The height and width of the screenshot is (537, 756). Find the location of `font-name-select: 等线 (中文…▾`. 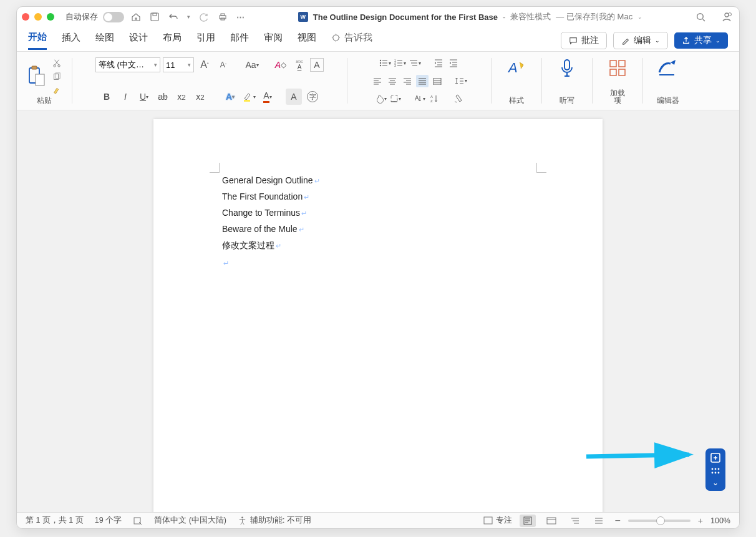

font-name-select: 等线 (中文…▾ is located at coordinates (128, 65).